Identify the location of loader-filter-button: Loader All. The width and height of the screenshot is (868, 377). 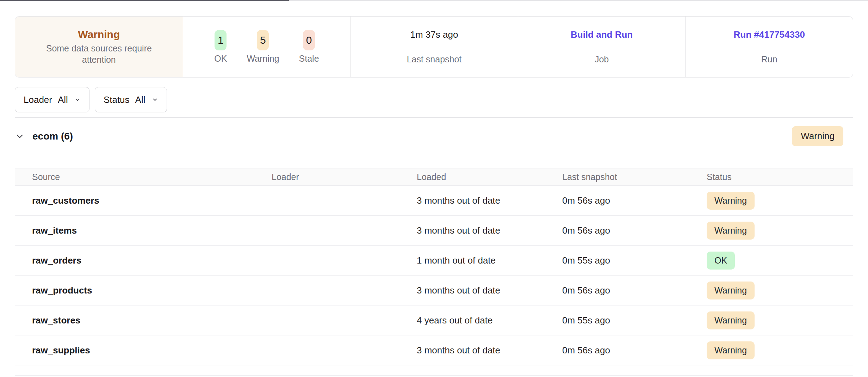
(52, 100).